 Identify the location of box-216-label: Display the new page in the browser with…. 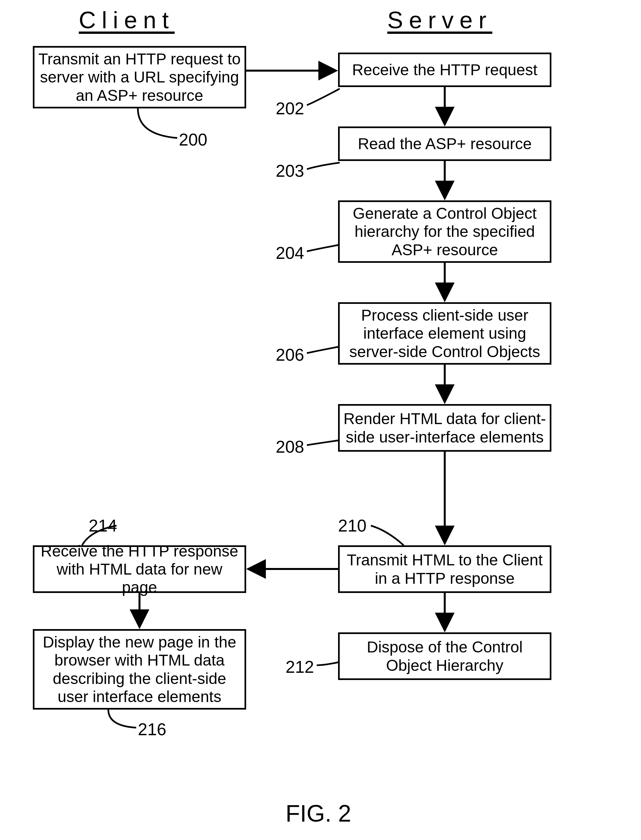
(140, 669).